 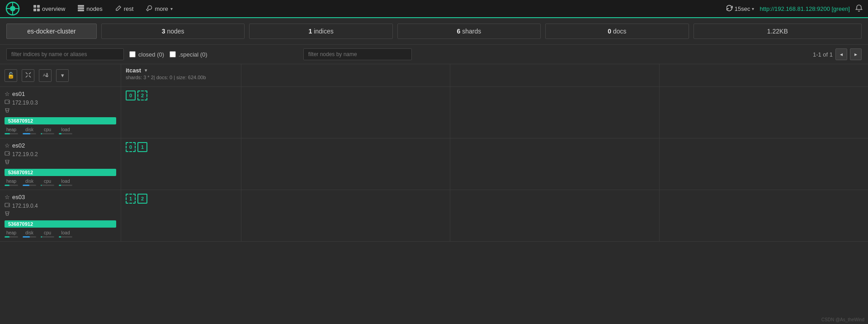 I want to click on node-metrics-es02: heap disk cpu load, so click(x=61, y=182).